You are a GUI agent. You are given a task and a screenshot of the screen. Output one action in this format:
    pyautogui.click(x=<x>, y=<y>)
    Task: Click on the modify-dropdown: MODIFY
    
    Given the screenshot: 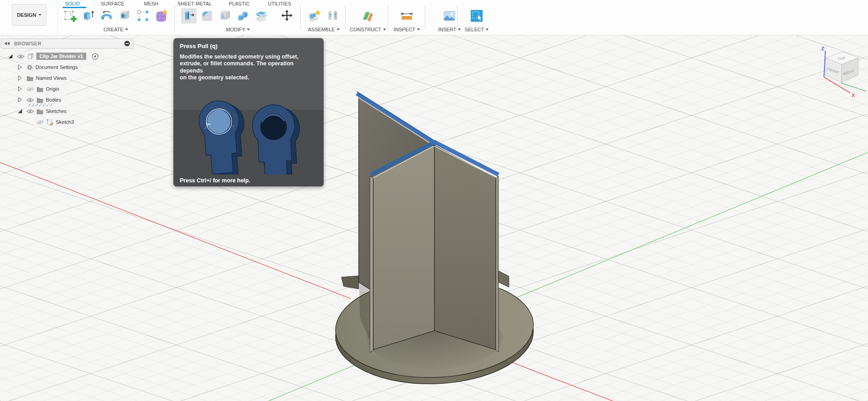 What is the action you would take?
    pyautogui.click(x=238, y=29)
    